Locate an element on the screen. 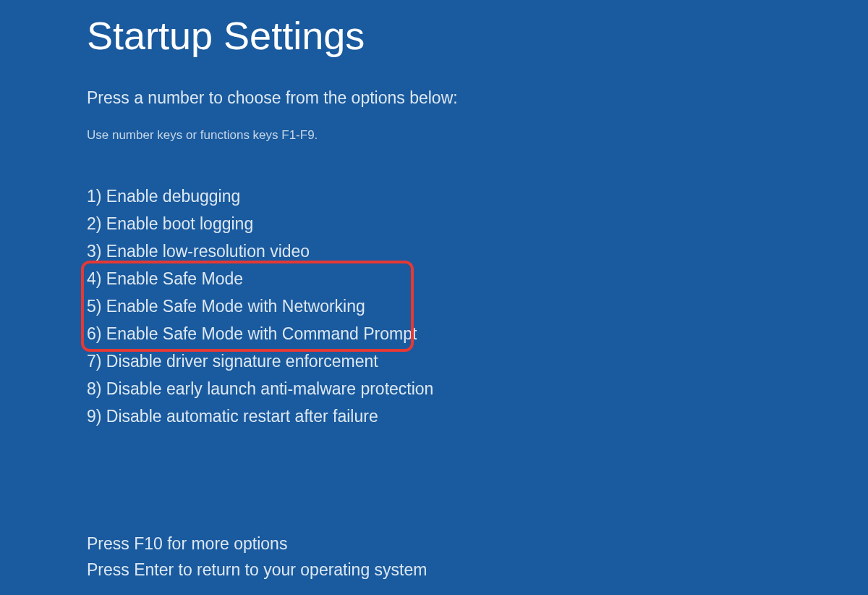 The width and height of the screenshot is (868, 595). option-enable-low-resolution-video: 3) Enable low-resolution video is located at coordinates (477, 252).